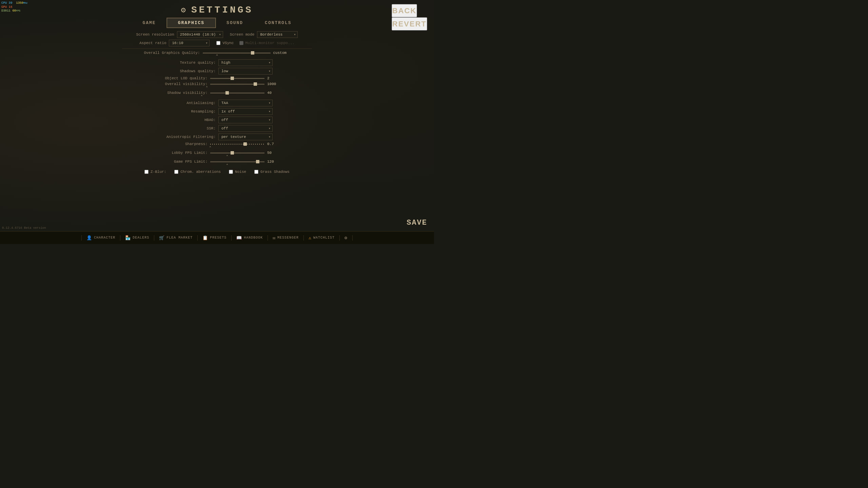 Image resolution: width=868 pixels, height=488 pixels. Describe the element at coordinates (176, 172) in the screenshot. I see `chrom-checkbox` at that location.